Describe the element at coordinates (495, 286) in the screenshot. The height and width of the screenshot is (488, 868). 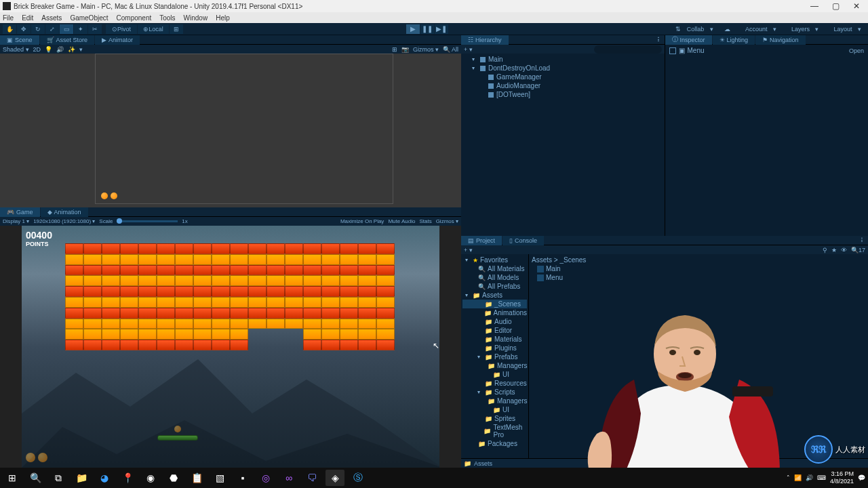
I see `favorite-search: 🔍 All Prefabs` at that location.